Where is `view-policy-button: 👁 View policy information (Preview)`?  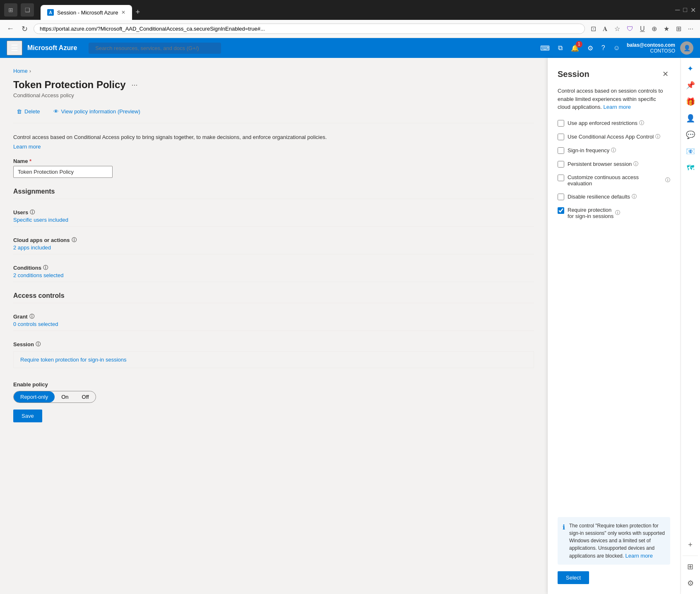 view-policy-button: 👁 View policy information (Preview) is located at coordinates (97, 112).